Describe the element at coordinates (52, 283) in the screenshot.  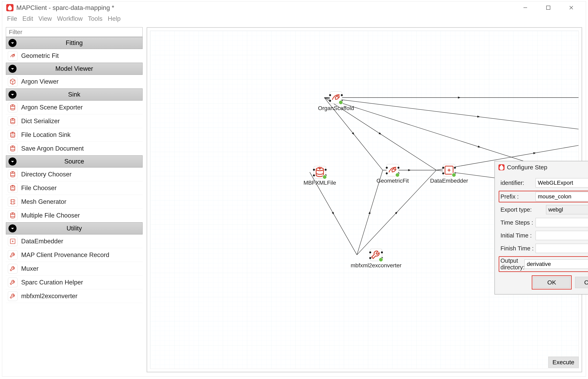
I see `palette-item-label: Sparc Curation Helper` at that location.